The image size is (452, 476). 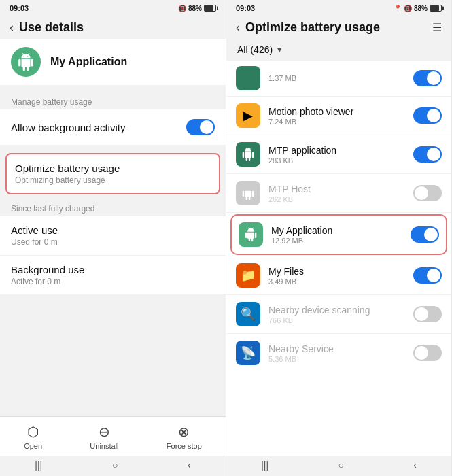 I want to click on home-btn-left: ○, so click(x=115, y=465).